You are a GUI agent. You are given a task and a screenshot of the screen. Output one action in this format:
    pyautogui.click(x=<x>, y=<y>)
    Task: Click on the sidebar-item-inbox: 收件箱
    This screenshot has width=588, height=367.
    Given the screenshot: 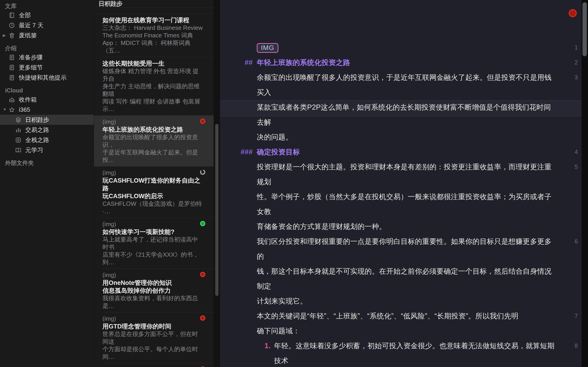 What is the action you would take?
    pyautogui.click(x=47, y=100)
    